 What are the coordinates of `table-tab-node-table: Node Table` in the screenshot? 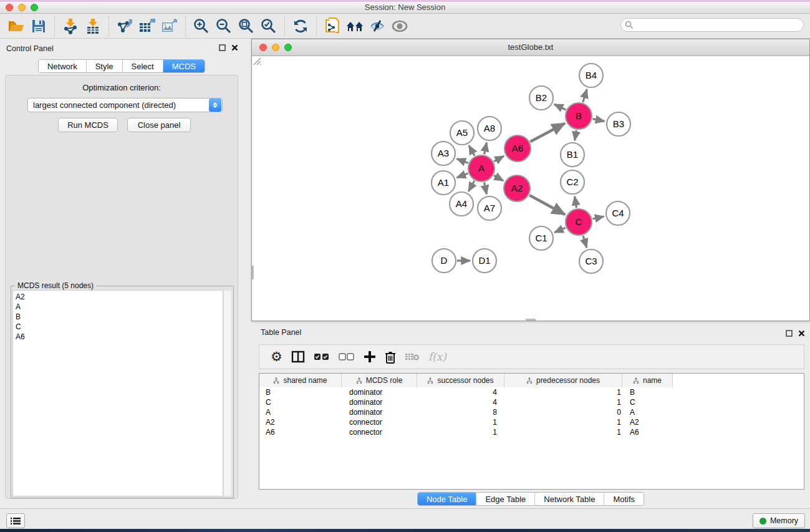 It's located at (448, 499).